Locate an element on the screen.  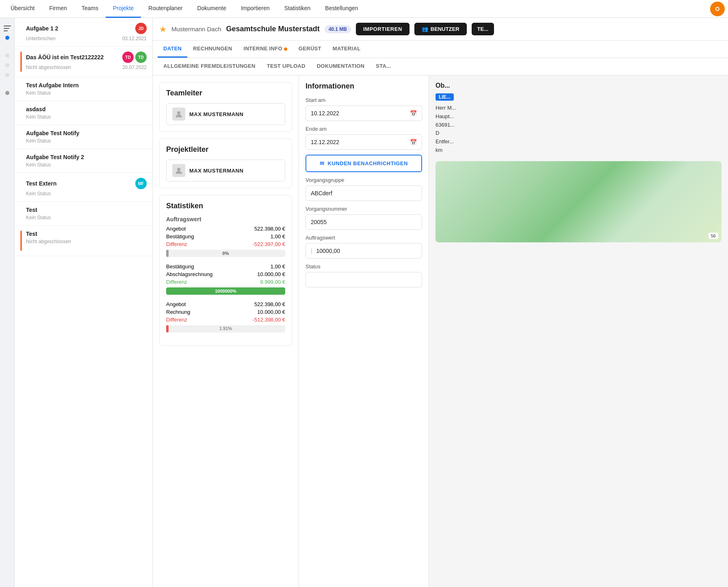
tabs-row-1: DATEN RECHNUNGEN INTERNE INFO GERÜST MAT… is located at coordinates (440, 50).